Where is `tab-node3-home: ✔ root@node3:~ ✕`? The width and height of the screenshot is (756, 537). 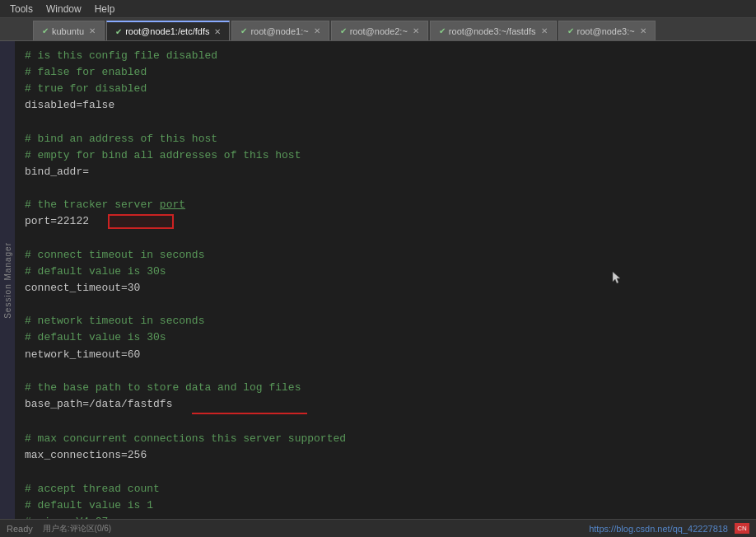 tab-node3-home: ✔ root@node3:~ ✕ is located at coordinates (607, 30).